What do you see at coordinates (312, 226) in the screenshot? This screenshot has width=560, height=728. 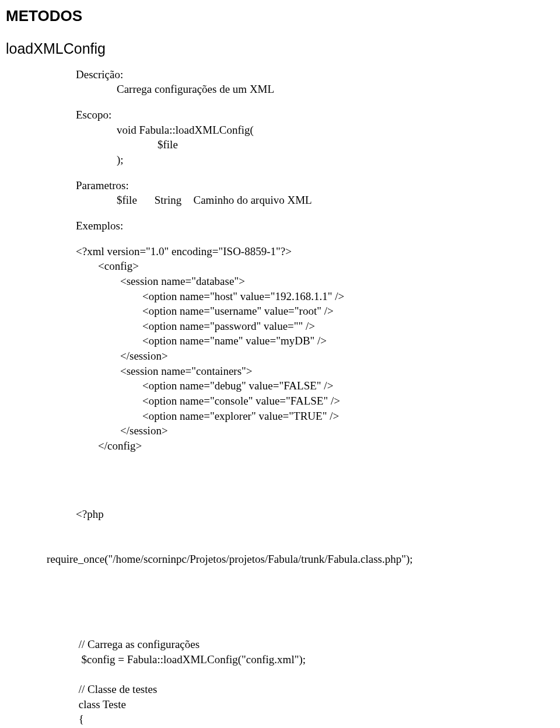 I see `exemplos-section: Exemplos:` at bounding box center [312, 226].